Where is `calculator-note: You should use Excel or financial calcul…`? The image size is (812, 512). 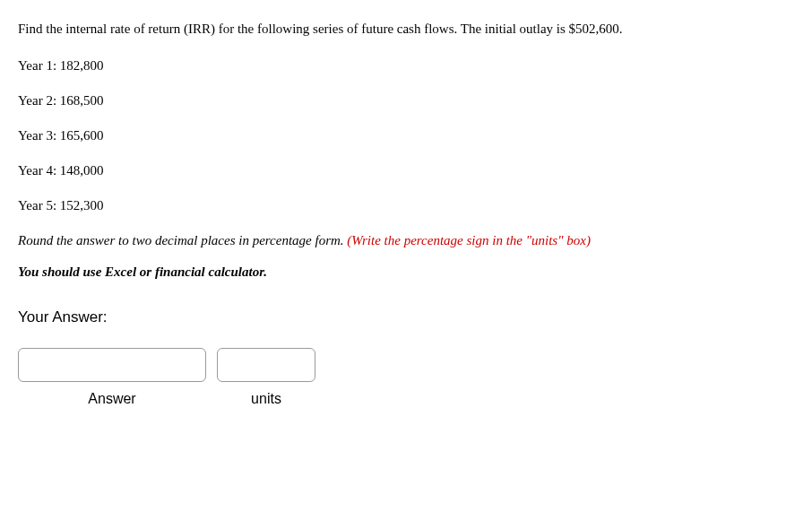
calculator-note: You should use Excel or financial calcul… is located at coordinates (406, 273).